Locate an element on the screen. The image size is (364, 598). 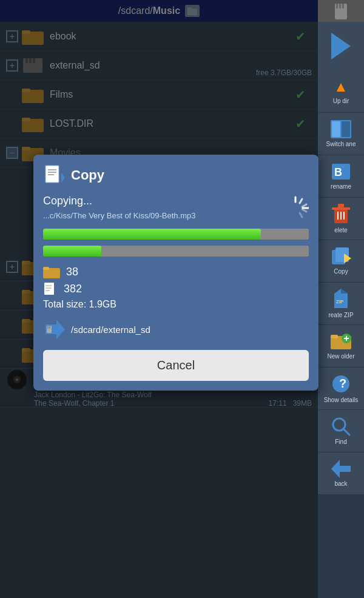
switch-pane-icon is located at coordinates (341, 129).